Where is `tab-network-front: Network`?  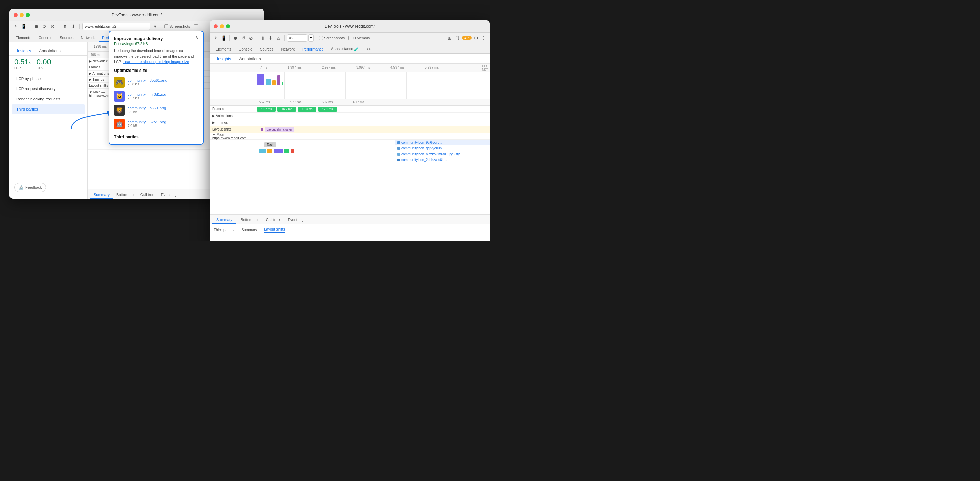 tab-network-front: Network is located at coordinates (288, 49).